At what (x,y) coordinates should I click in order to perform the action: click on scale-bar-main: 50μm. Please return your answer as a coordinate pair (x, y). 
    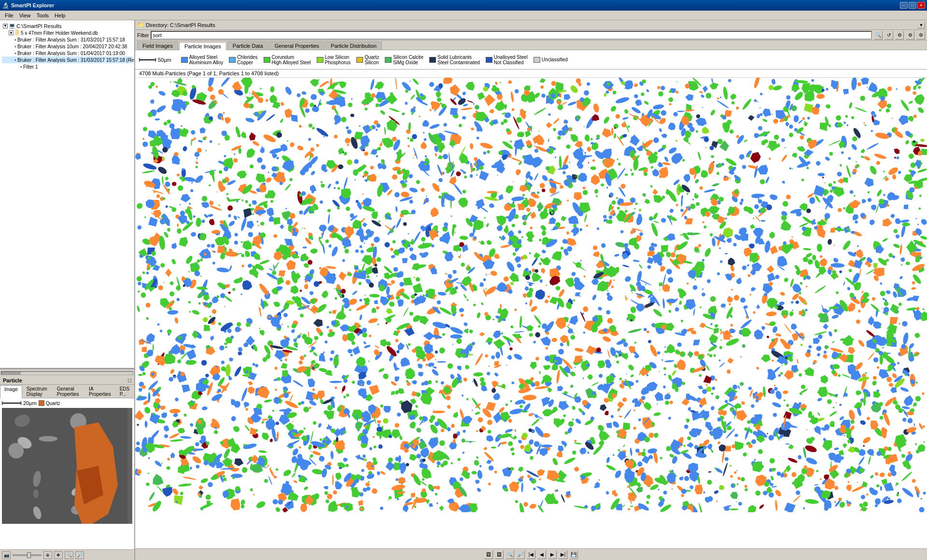
    Looking at the image, I should click on (155, 60).